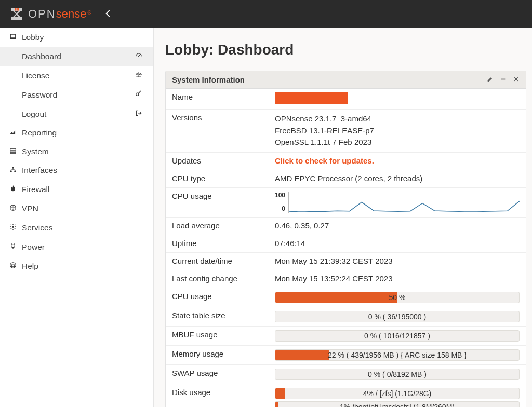 Image resolution: width=532 pixels, height=407 pixels. What do you see at coordinates (397, 404) in the screenshot?
I see `disk2-bar: 1% /boot/efi [msdosfs] (1.8M/260M)` at bounding box center [397, 404].